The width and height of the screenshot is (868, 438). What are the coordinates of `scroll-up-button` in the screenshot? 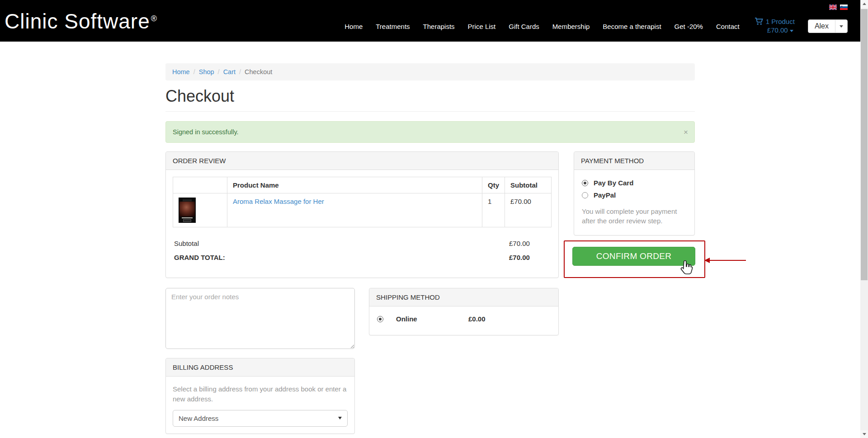 It's located at (864, 4).